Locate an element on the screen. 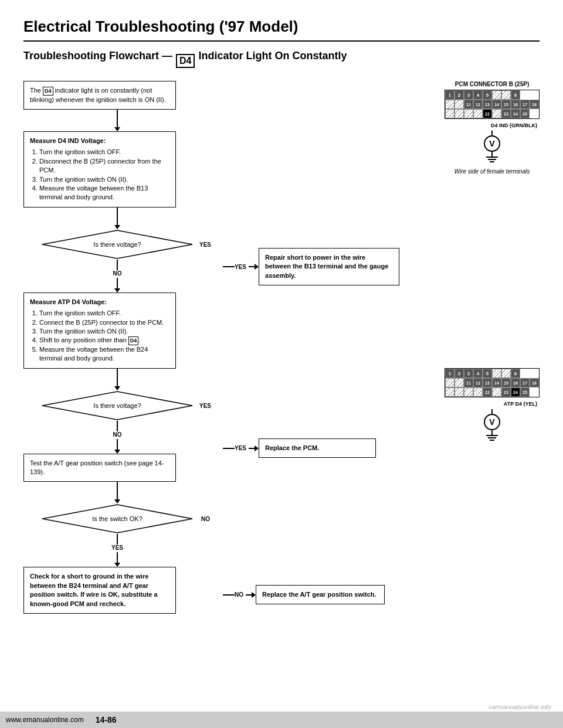 The width and height of the screenshot is (563, 728). right-action-box-3: Replace the A/T gear position switch. is located at coordinates (320, 594).